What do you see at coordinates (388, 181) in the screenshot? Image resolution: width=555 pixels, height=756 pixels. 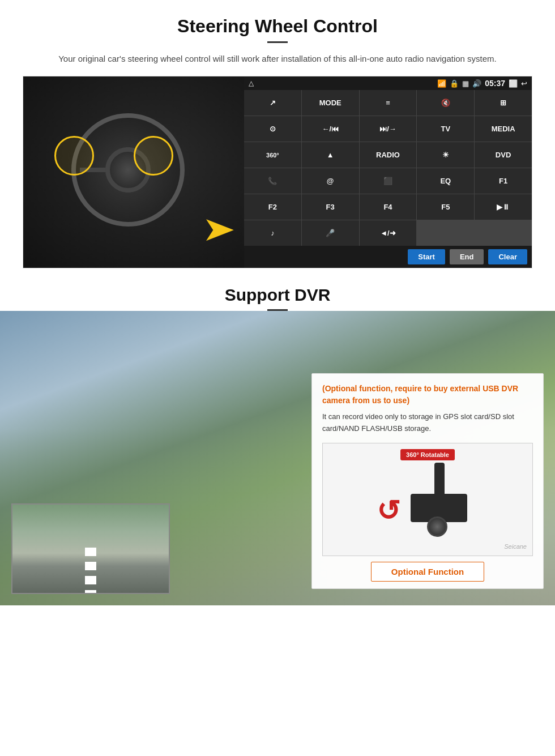 I see `btn-screen: ⬛` at bounding box center [388, 181].